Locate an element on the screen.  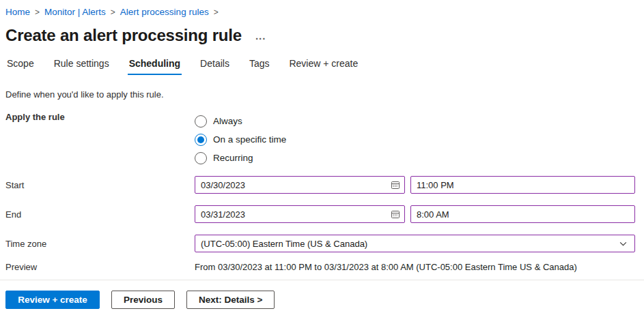
tab-review-create: Review + create is located at coordinates (324, 65).